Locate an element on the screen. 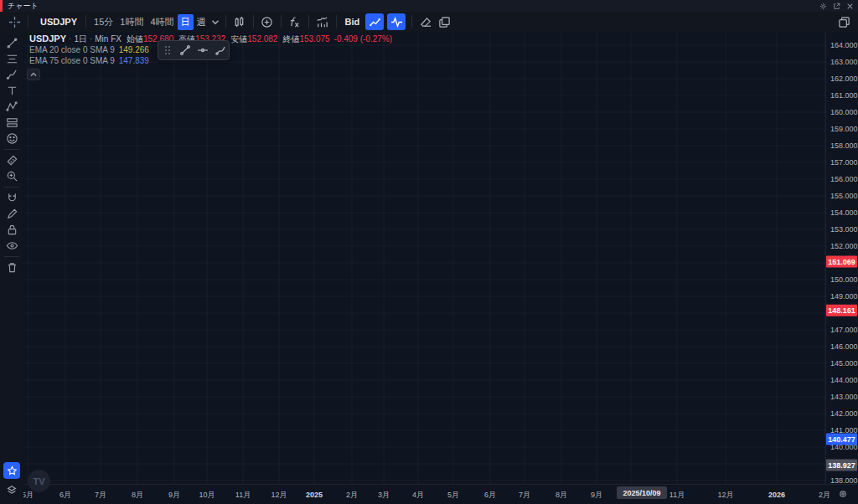 Image resolution: width=858 pixels, height=504 pixels. price-tick-label: 155.000 is located at coordinates (845, 196).